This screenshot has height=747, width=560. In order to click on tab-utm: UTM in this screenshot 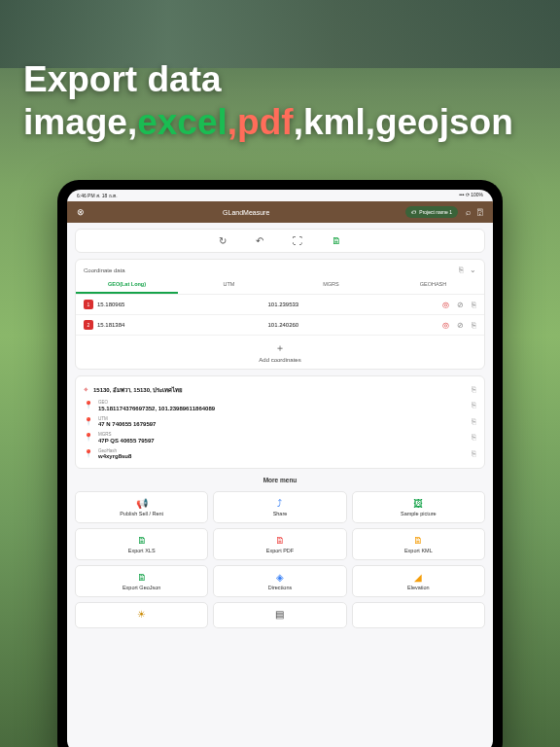, I will do `click(229, 285)`.